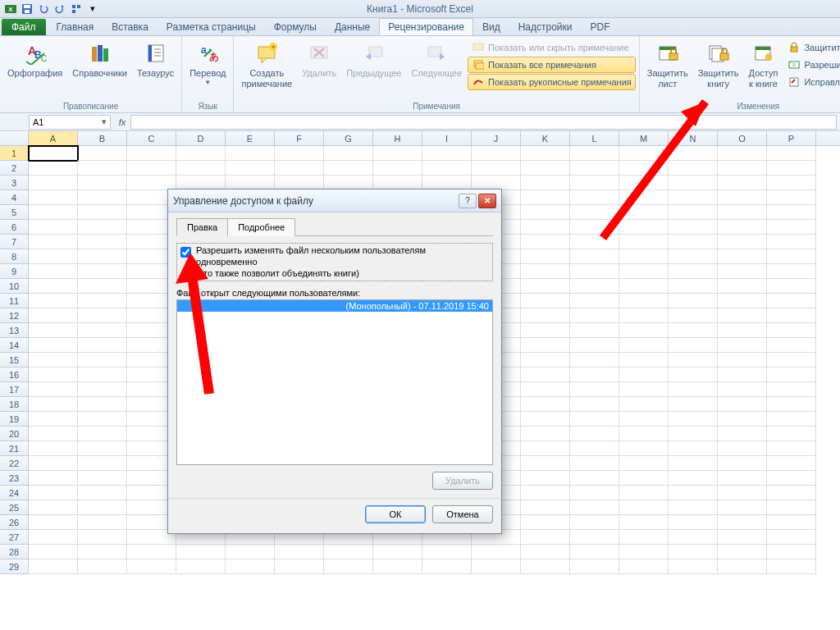 This screenshot has width=840, height=630. Describe the element at coordinates (792, 138) in the screenshot. I see `column-header: P` at that location.